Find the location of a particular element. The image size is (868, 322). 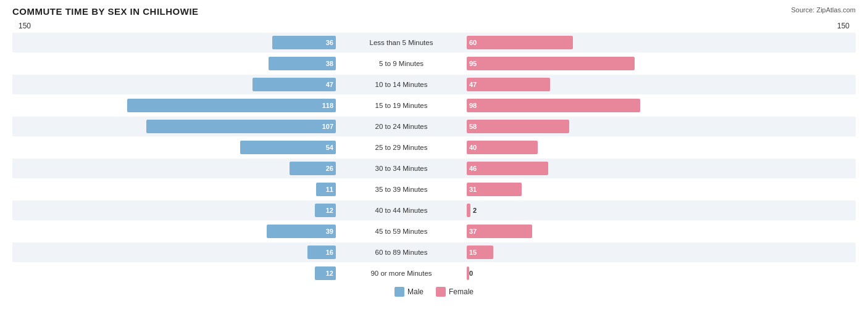

male-value: 107 is located at coordinates (328, 126).